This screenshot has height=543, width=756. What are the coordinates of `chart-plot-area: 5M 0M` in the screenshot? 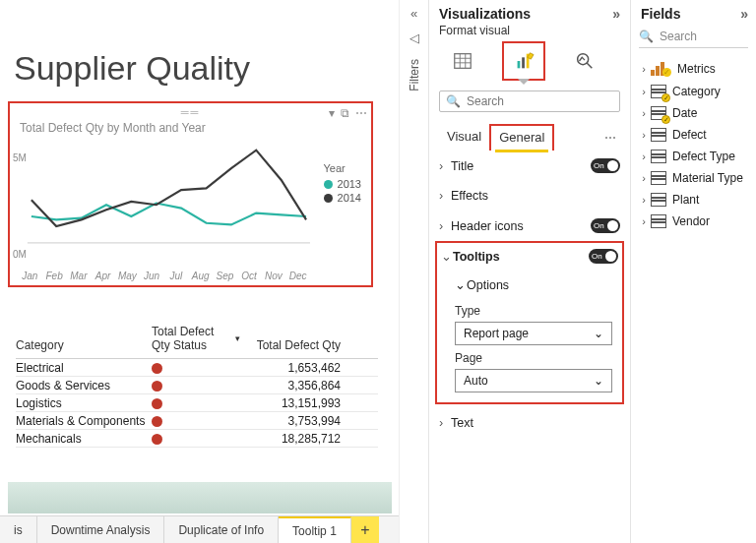 It's located at (163, 201).